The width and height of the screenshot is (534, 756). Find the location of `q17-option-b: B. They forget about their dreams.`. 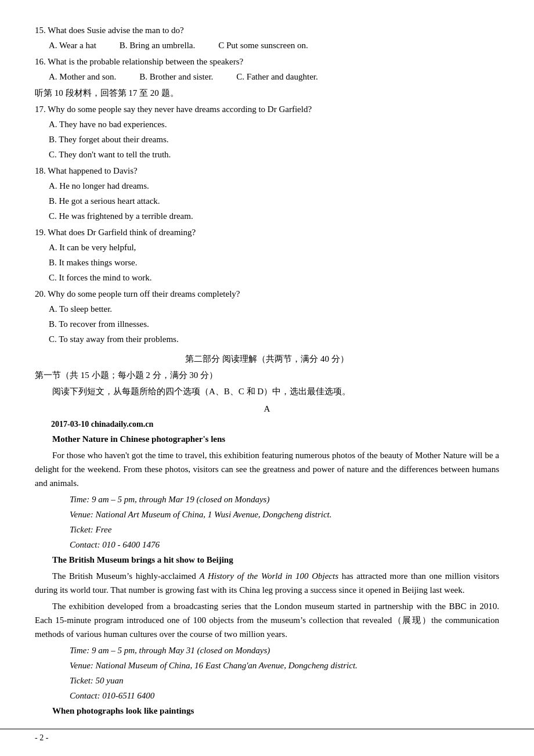

q17-option-b: B. They forget about their dreams. is located at coordinates (267, 139).